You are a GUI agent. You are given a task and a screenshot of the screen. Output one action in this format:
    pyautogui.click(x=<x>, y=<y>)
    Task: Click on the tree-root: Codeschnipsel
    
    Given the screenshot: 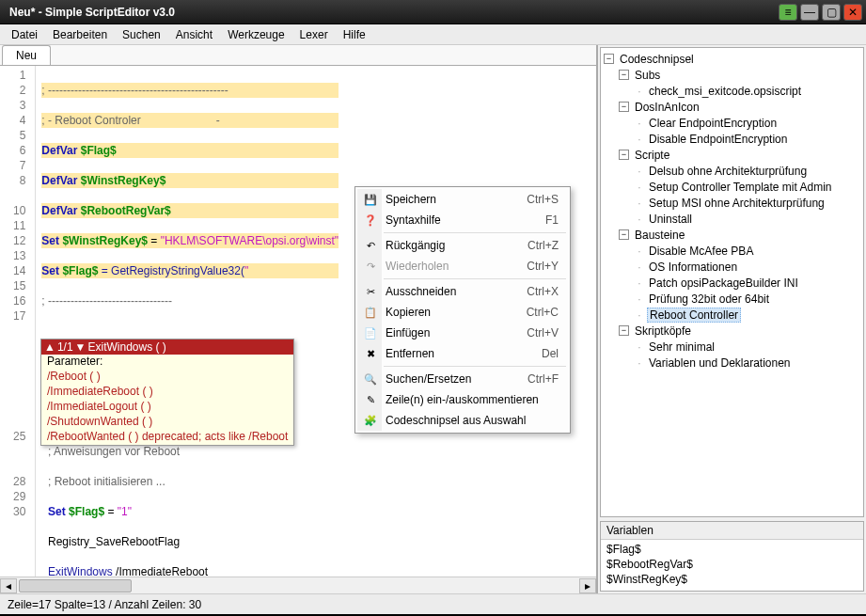 What is the action you would take?
    pyautogui.click(x=656, y=59)
    